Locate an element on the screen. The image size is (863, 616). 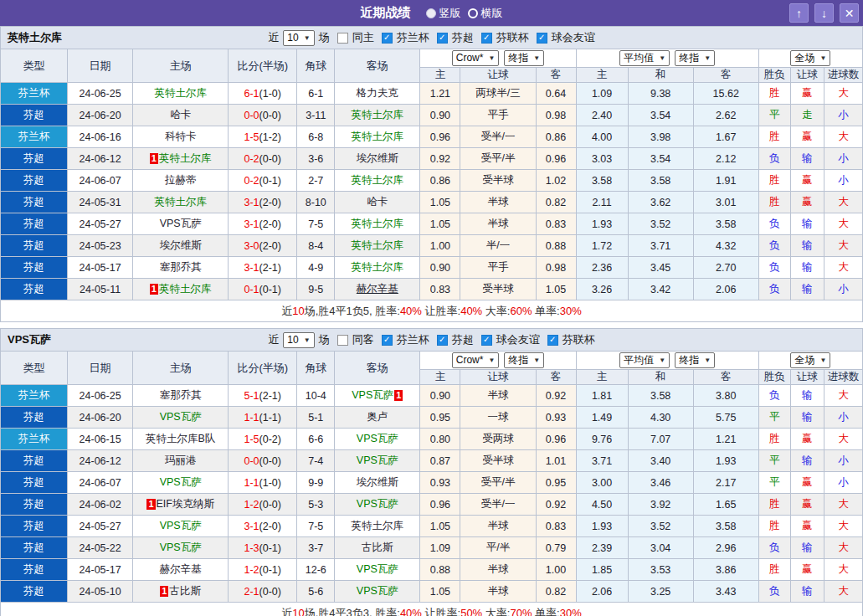
away-team: 埃尔维斯 is located at coordinates (378, 483).